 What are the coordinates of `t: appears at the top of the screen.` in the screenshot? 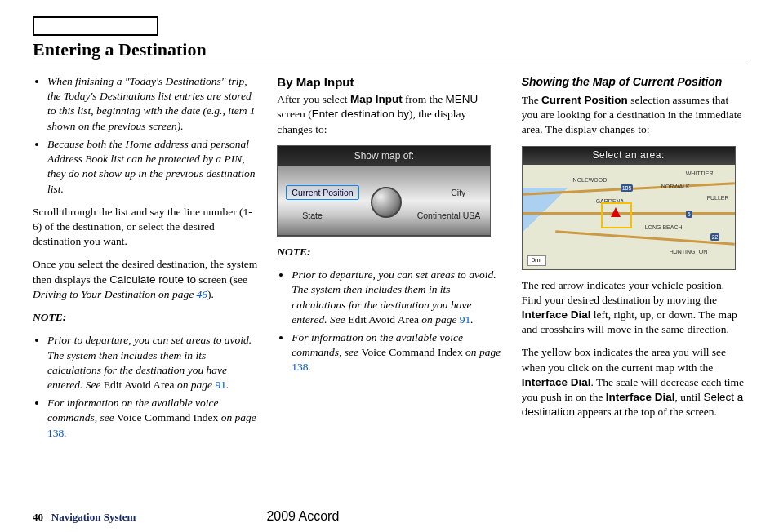 It's located at (646, 411).